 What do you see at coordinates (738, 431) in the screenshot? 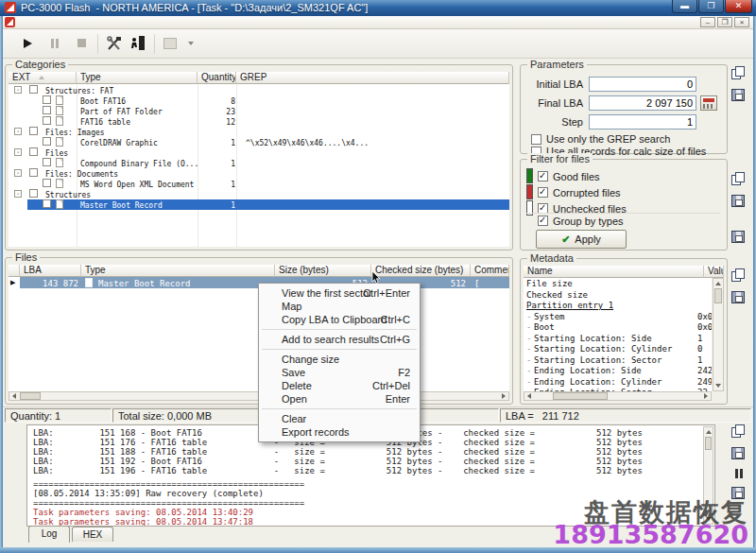
I see `copy-log-button` at bounding box center [738, 431].